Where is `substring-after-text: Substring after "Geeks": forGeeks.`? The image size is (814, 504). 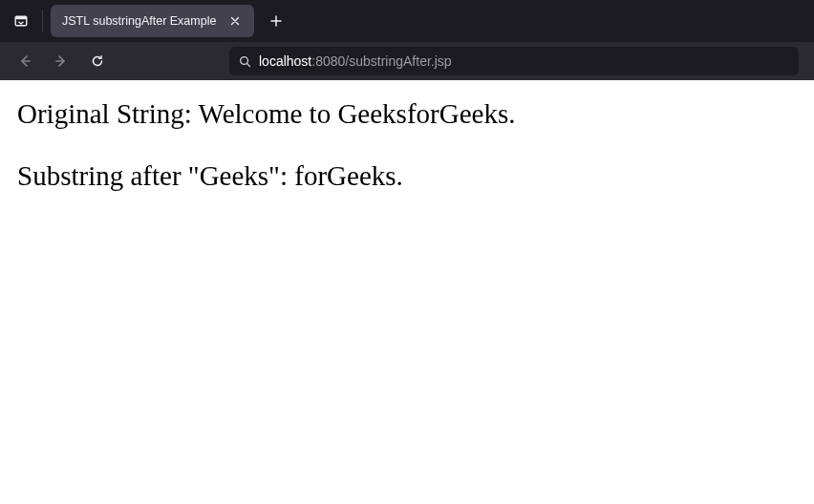
substring-after-text: Substring after "Geeks": forGeeks. is located at coordinates (407, 176).